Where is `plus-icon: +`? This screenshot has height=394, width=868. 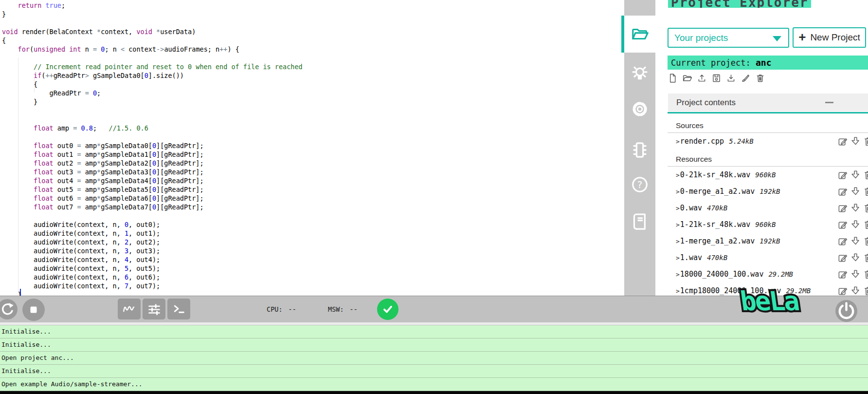 plus-icon: + is located at coordinates (802, 37).